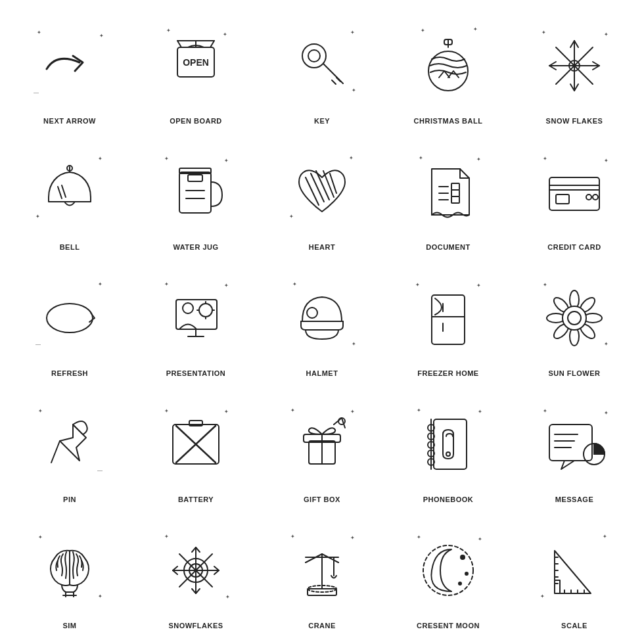 This screenshot has height=644, width=644. Describe the element at coordinates (448, 247) in the screenshot. I see `icon-label-document: DOCUMENT` at that location.